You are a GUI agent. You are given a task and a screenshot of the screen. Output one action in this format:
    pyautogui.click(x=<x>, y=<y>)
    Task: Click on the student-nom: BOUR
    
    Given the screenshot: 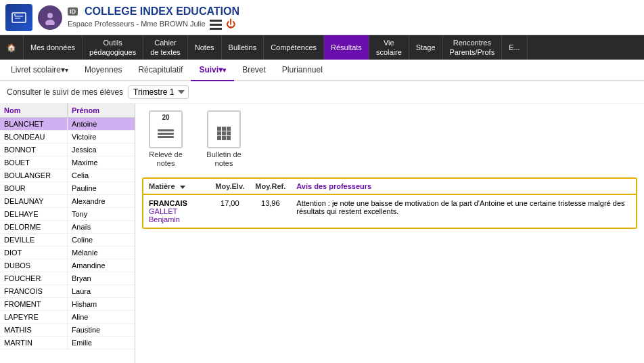 What is the action you would take?
    pyautogui.click(x=34, y=188)
    